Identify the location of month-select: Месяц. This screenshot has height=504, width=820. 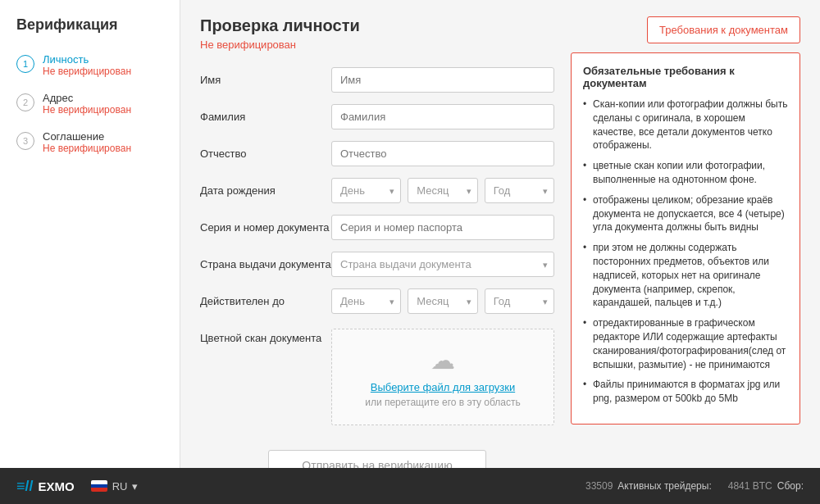
(443, 190).